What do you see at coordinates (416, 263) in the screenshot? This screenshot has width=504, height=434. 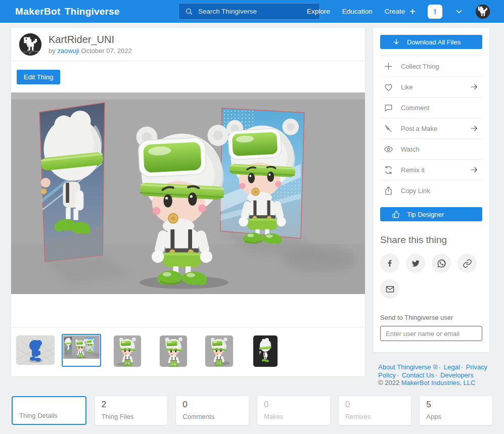 I see `twitter-share-button` at bounding box center [416, 263].